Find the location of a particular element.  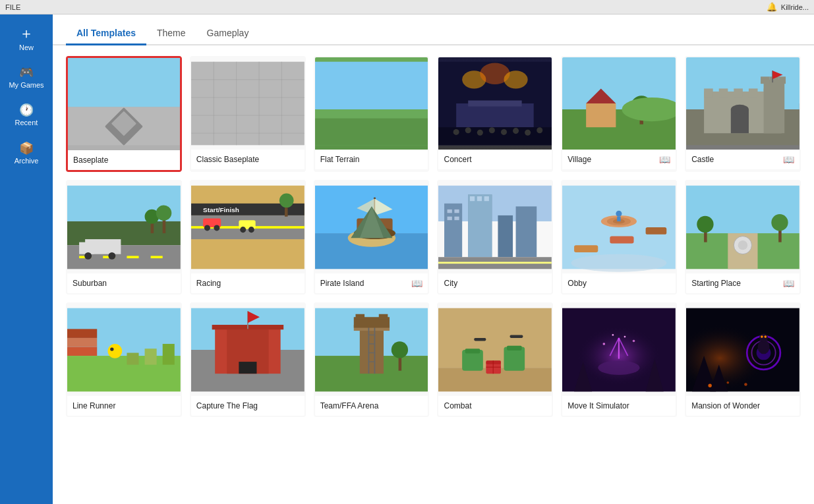

thumbnail-racing: Start/Finish is located at coordinates (248, 227).